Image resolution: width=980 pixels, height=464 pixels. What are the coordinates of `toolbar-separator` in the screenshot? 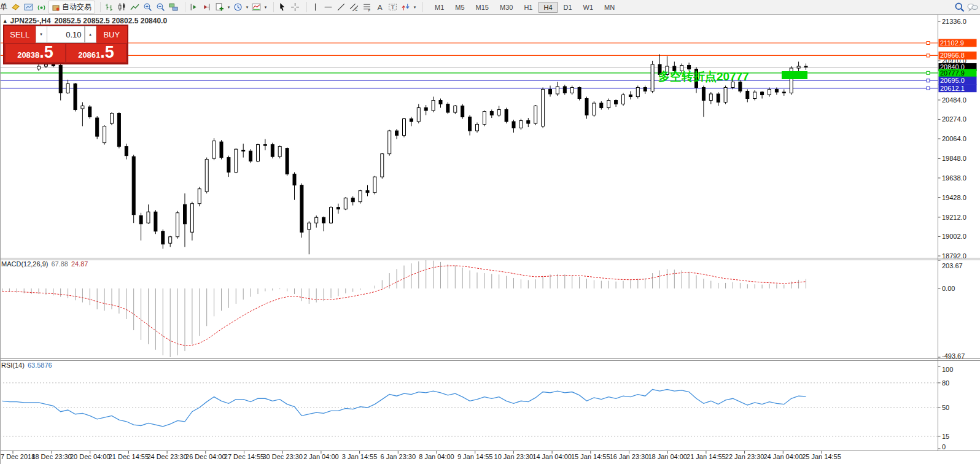 It's located at (271, 7).